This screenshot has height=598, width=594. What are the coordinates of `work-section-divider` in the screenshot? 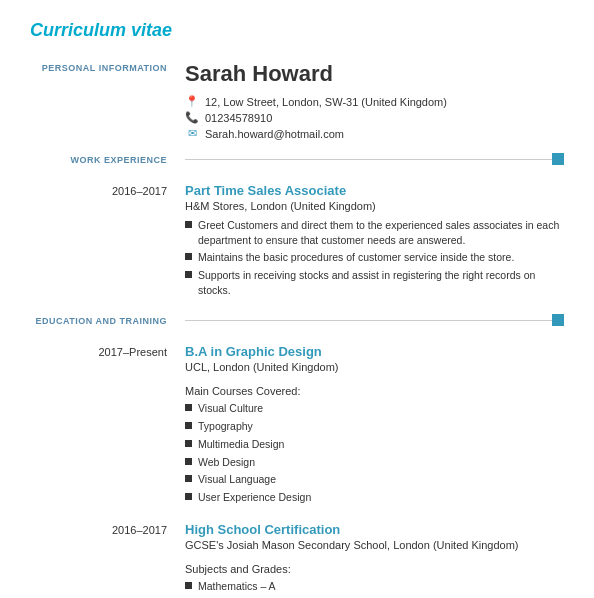 It's located at (374, 159).